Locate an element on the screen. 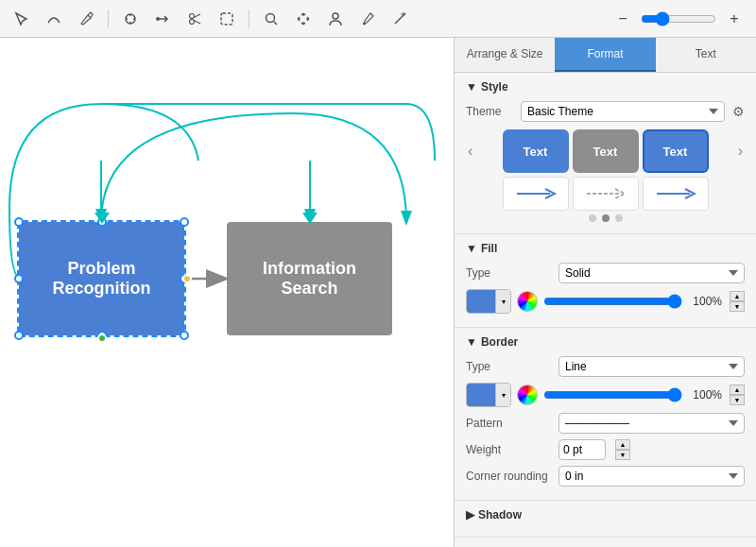 This screenshot has width=756, height=547. border-corner-row: Corner rounding 0 in 0.1 in 0.2 in 0.5 i… is located at coordinates (605, 476).